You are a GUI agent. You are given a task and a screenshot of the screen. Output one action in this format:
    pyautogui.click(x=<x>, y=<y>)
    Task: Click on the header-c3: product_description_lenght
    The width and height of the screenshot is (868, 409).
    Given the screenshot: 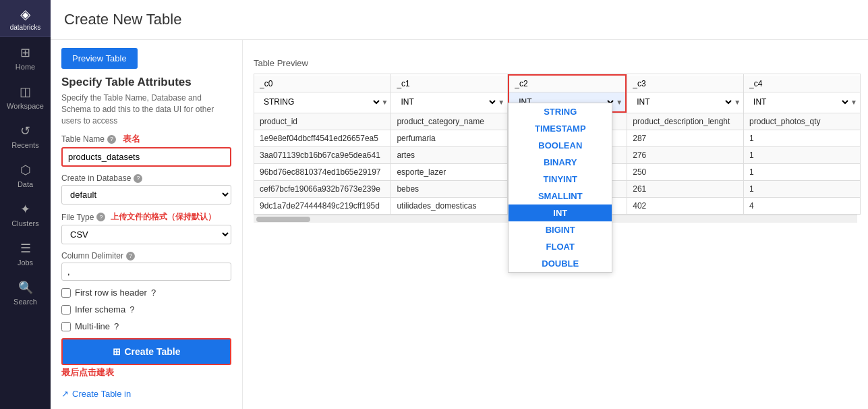 What is the action you would take?
    pyautogui.click(x=685, y=121)
    